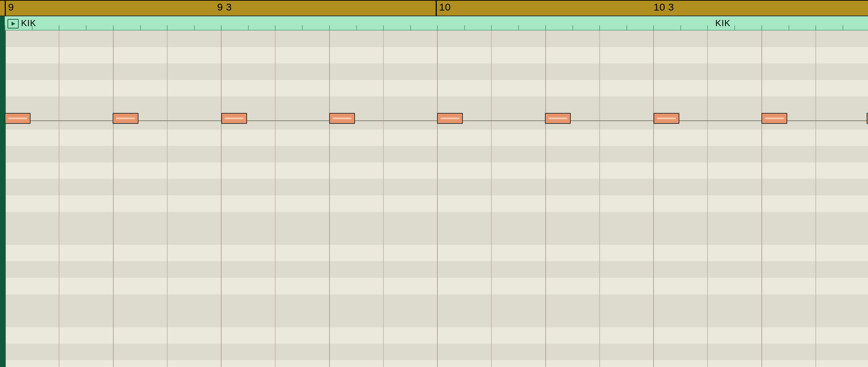 This screenshot has width=868, height=367. What do you see at coordinates (445, 7) in the screenshot?
I see `bar-marker-label: 10` at bounding box center [445, 7].